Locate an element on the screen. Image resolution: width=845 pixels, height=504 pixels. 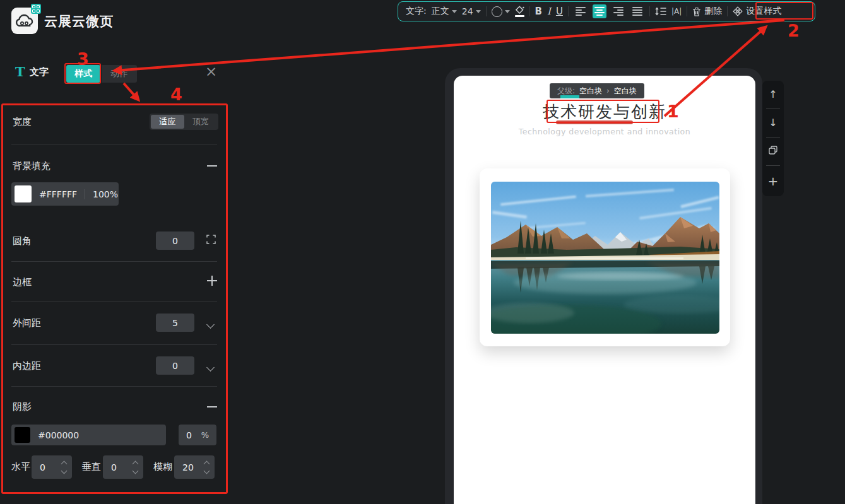
page-subtitle-text: Technology development and innovation is located at coordinates (605, 131).